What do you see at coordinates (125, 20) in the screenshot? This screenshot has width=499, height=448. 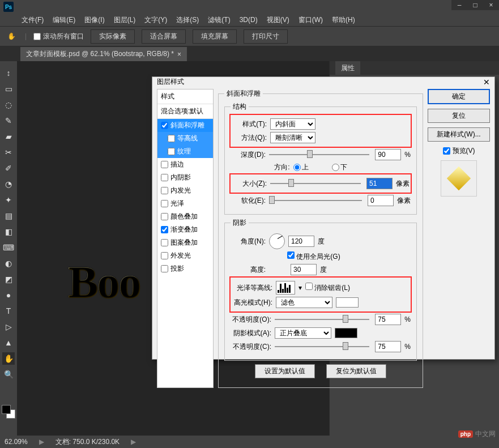 I see `menu-layer: 图层(L)` at bounding box center [125, 20].